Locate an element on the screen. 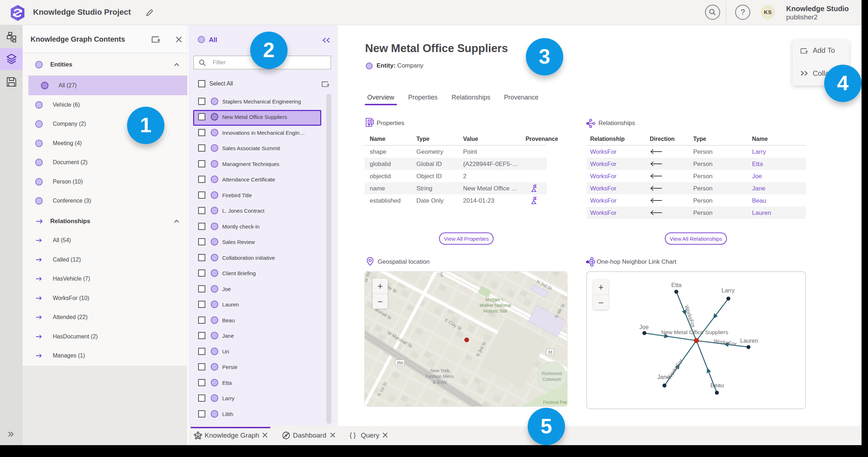 The image size is (868, 457). svg-text: Fashion Mens is located at coordinates (440, 377).